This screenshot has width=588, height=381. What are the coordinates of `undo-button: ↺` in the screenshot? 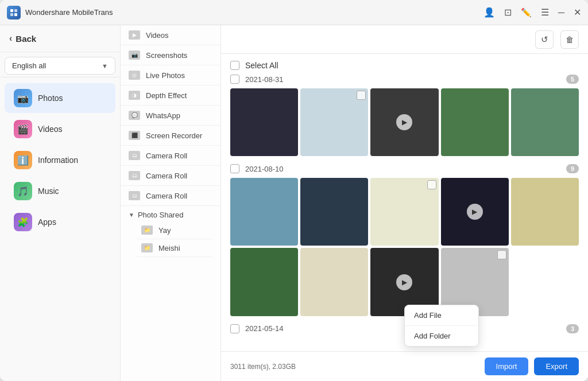 It's located at (544, 40).